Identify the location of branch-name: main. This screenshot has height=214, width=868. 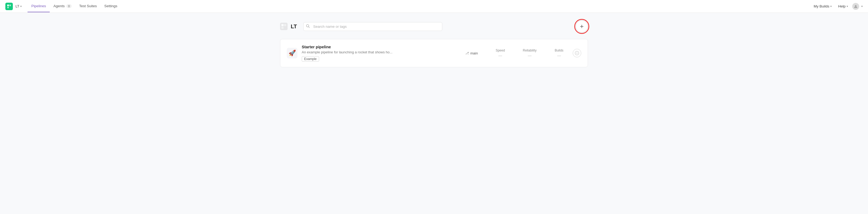
(474, 53).